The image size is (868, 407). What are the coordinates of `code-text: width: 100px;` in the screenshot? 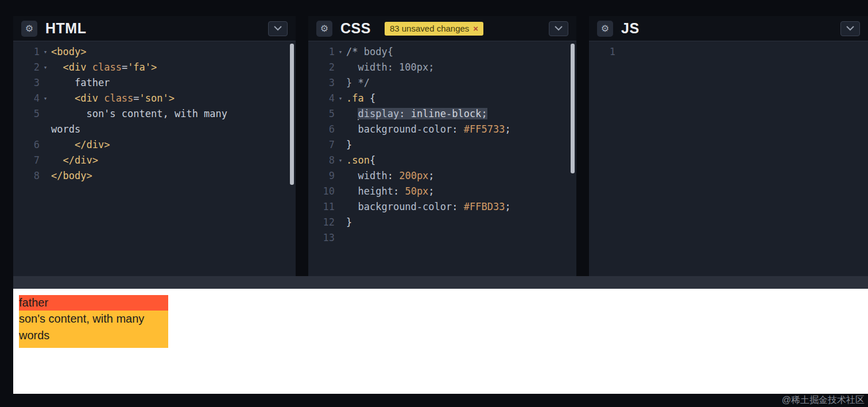 It's located at (390, 68).